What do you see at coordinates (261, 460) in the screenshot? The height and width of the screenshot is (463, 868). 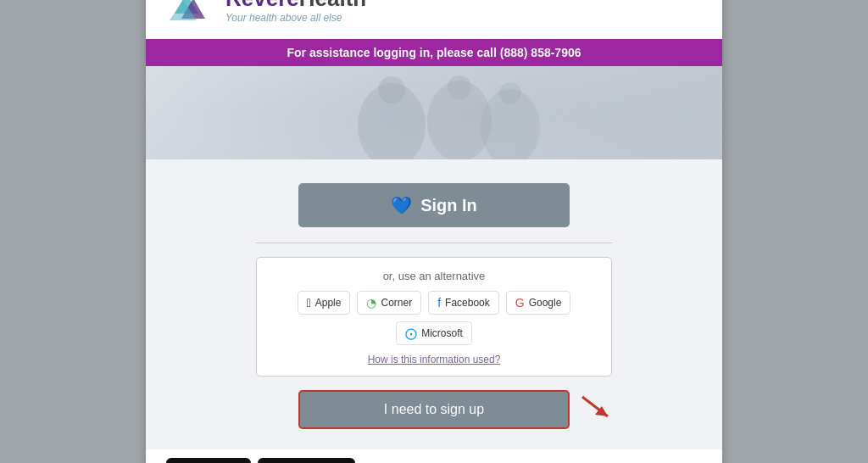 I see `store-badges:  Download on the App Store ▶ GET IT ON …` at bounding box center [261, 460].